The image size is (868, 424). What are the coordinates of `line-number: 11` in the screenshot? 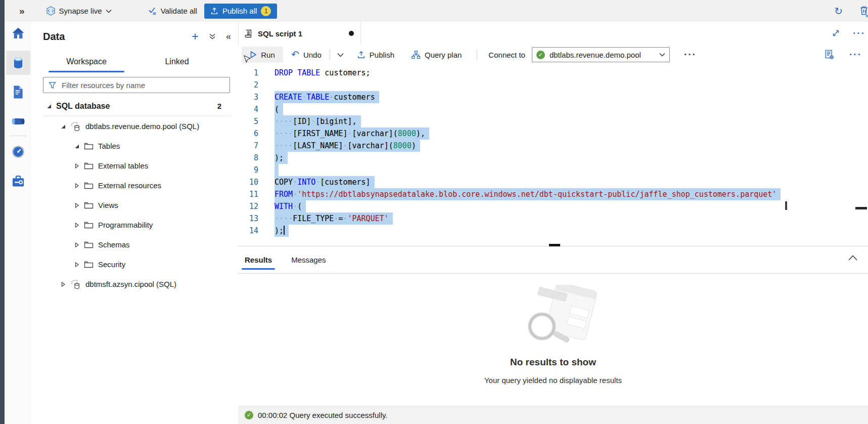 It's located at (248, 194).